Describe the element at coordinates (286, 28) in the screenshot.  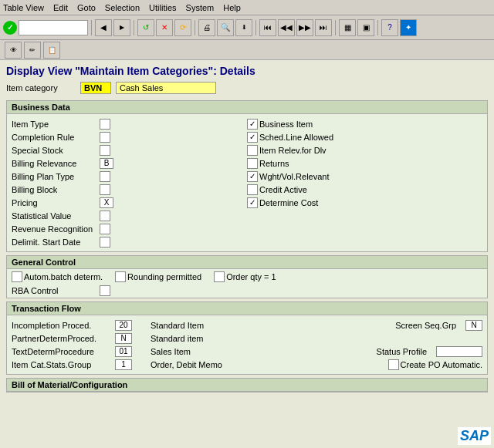
I see `prev-btn: ◀◀` at that location.